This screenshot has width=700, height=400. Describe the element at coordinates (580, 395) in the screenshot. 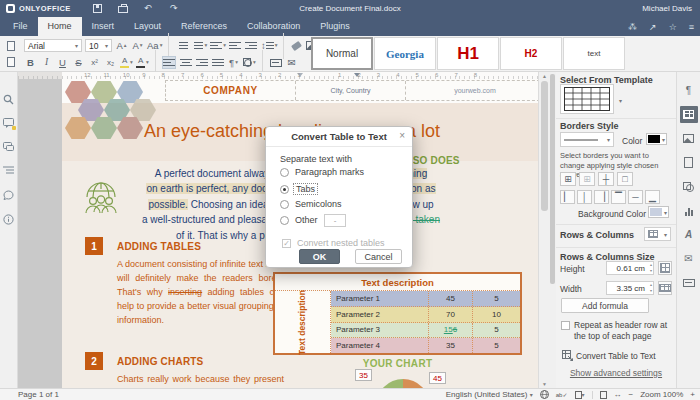

I see `track-changes-icon: ▾` at that location.